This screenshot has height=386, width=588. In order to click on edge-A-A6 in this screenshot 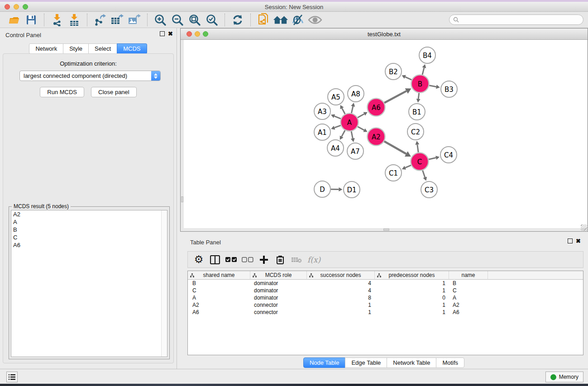, I will do `click(361, 116)`.